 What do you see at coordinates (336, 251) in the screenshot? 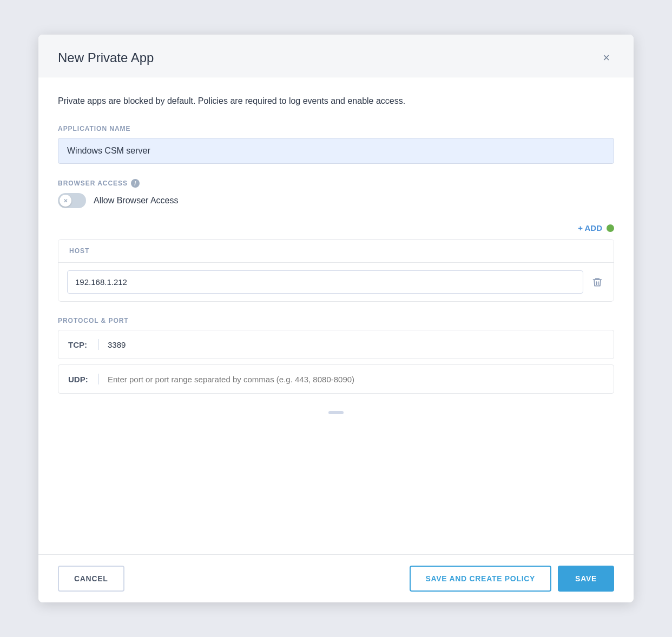
I see `host-column-header: HOST` at bounding box center [336, 251].